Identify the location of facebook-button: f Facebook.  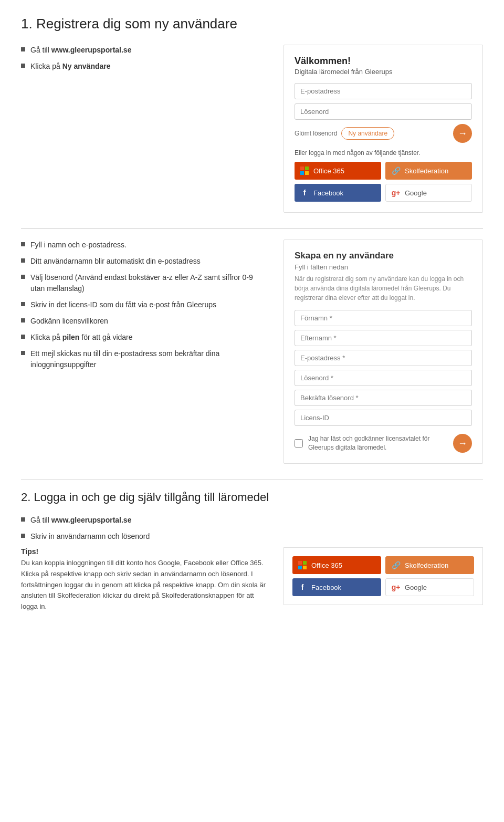
(338, 193).